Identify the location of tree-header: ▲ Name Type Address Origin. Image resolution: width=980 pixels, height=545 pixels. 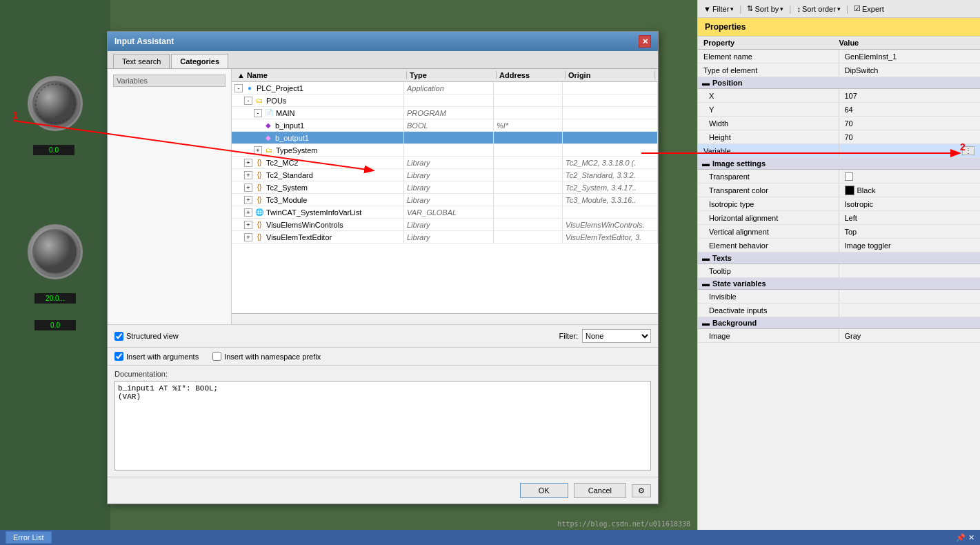
(445, 76).